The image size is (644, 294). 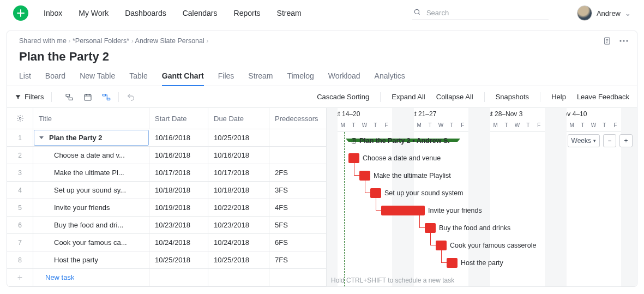 I want to click on title-cell: Host the party, so click(x=92, y=260).